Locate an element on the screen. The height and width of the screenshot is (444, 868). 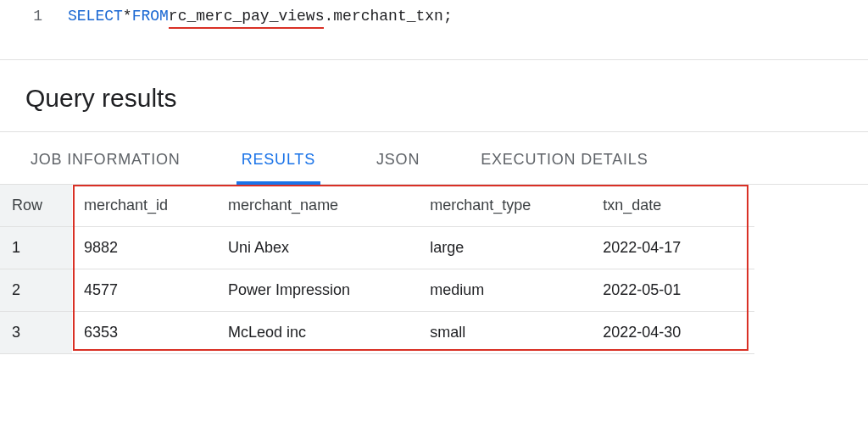
cell-row: 3 is located at coordinates (36, 332).